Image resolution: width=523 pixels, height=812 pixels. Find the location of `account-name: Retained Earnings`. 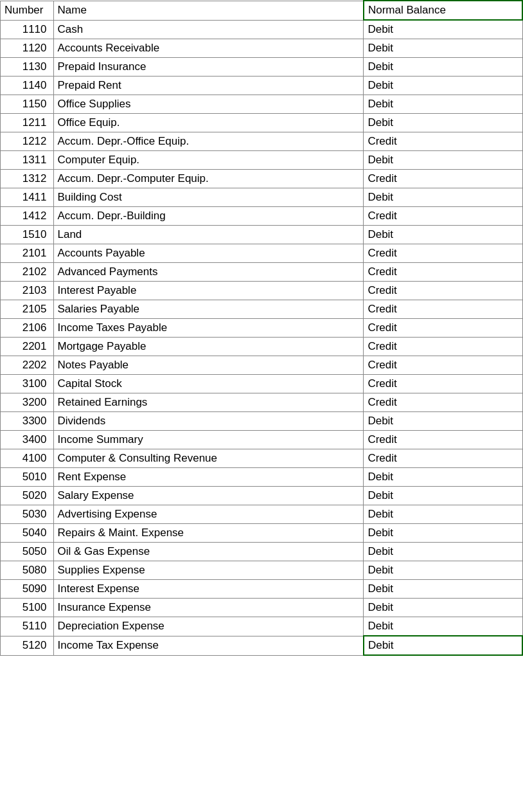

account-name: Retained Earnings is located at coordinates (208, 402).